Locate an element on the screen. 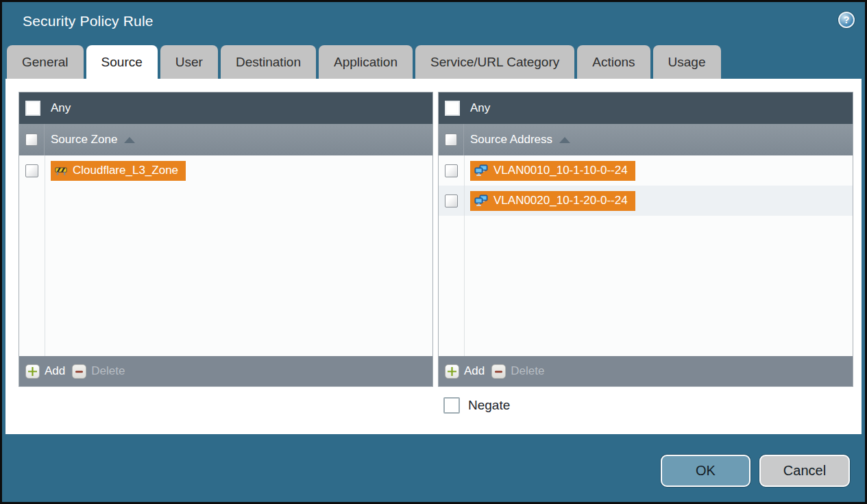  page-title: Security Policy Rule is located at coordinates (88, 21).